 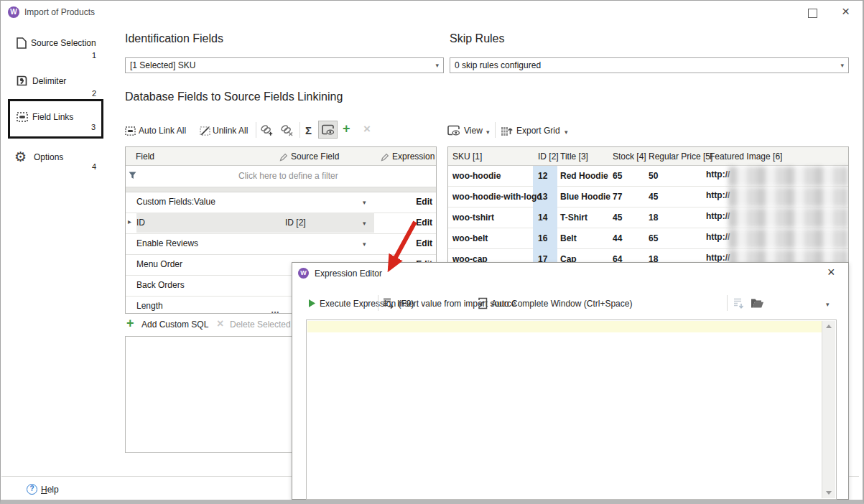 I want to click on delete-selected-button-disabled: Delete Selected, so click(x=260, y=325).